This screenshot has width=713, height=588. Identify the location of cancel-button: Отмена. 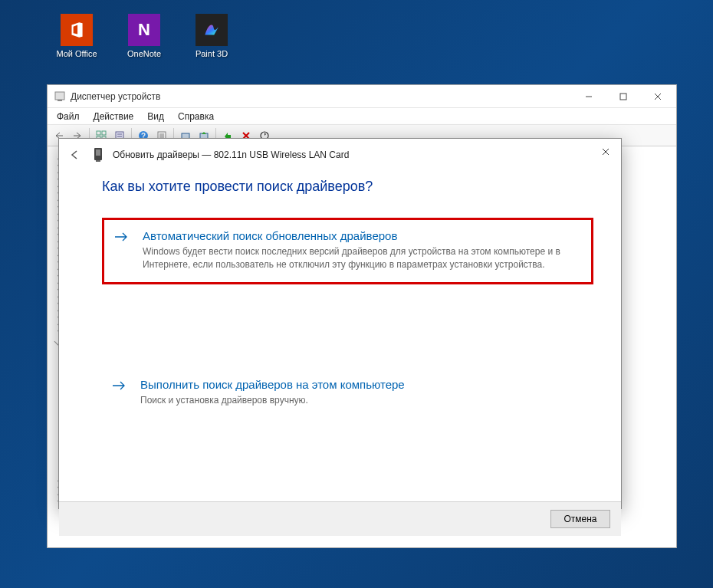
(580, 519).